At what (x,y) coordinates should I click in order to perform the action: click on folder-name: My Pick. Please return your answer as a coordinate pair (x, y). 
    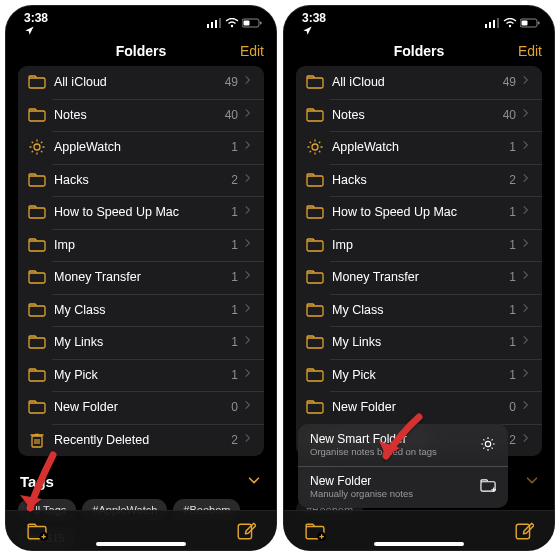
    Looking at the image, I should click on (420, 375).